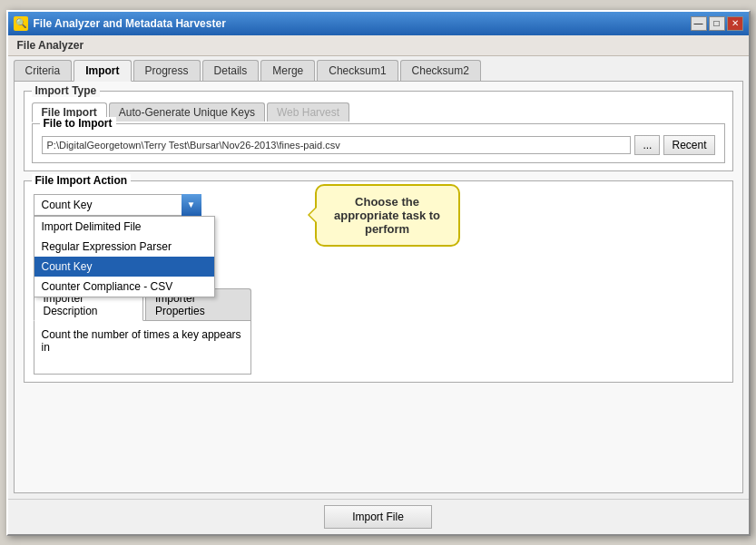  I want to click on tab-checksum2: Checksum2, so click(441, 71).